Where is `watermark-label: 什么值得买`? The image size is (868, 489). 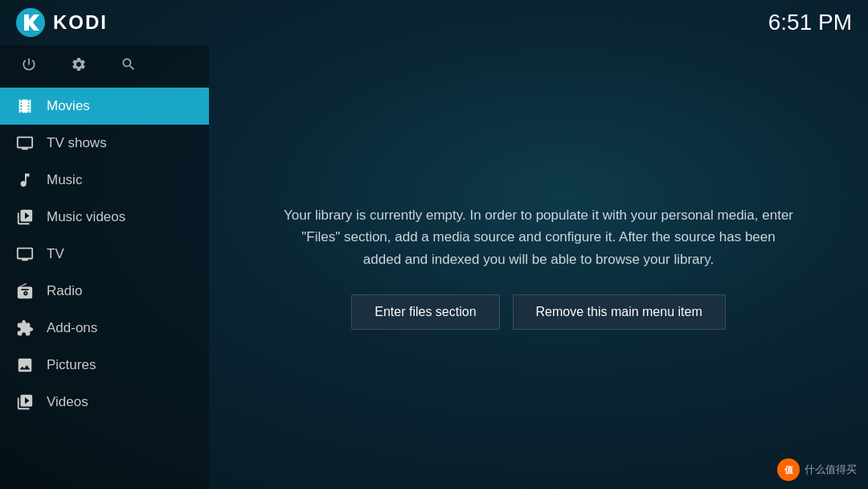 watermark-label: 什么值得买 is located at coordinates (831, 470).